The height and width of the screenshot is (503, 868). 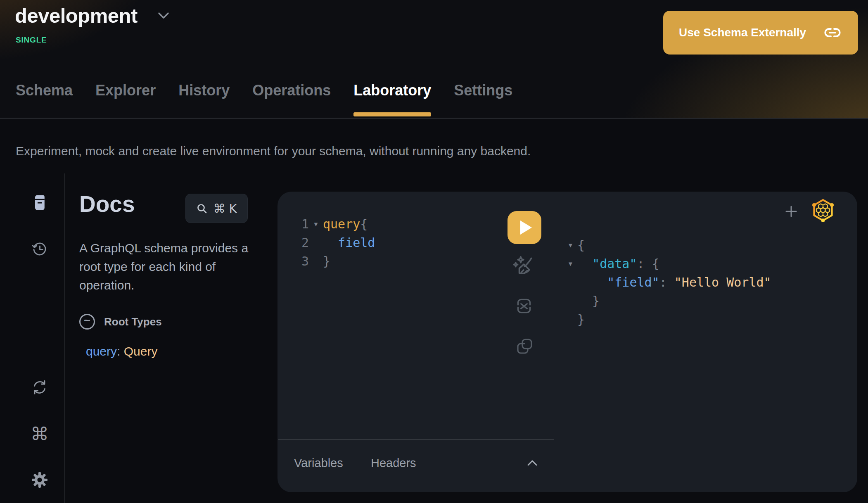 I want to click on sidebar-item-settings, so click(x=40, y=480).